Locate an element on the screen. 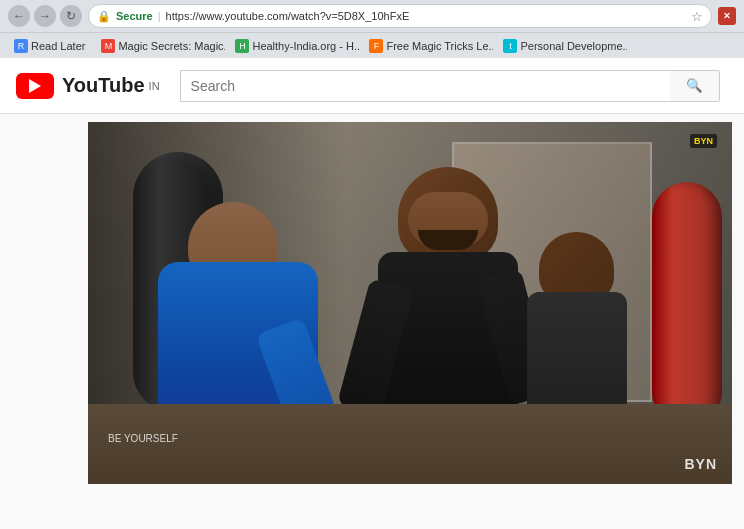  bookmark-label-magic-secrets: Magic Secrets is located at coordinates (172, 46).